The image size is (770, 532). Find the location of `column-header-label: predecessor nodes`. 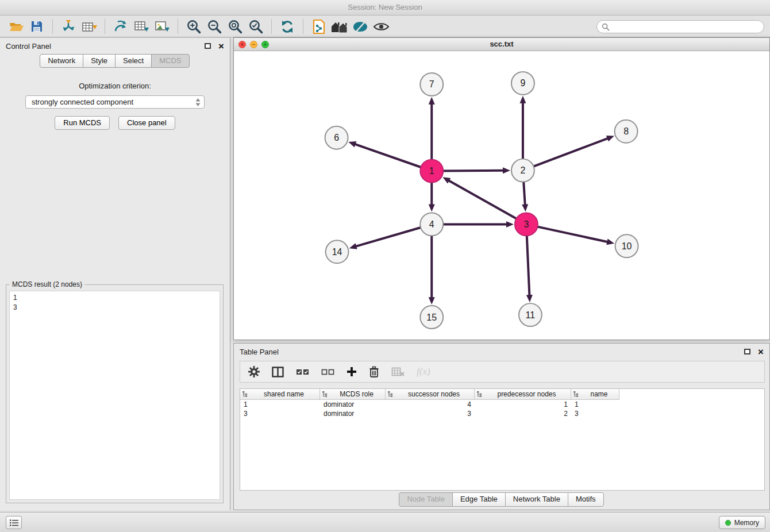

column-header-label: predecessor nodes is located at coordinates (526, 394).